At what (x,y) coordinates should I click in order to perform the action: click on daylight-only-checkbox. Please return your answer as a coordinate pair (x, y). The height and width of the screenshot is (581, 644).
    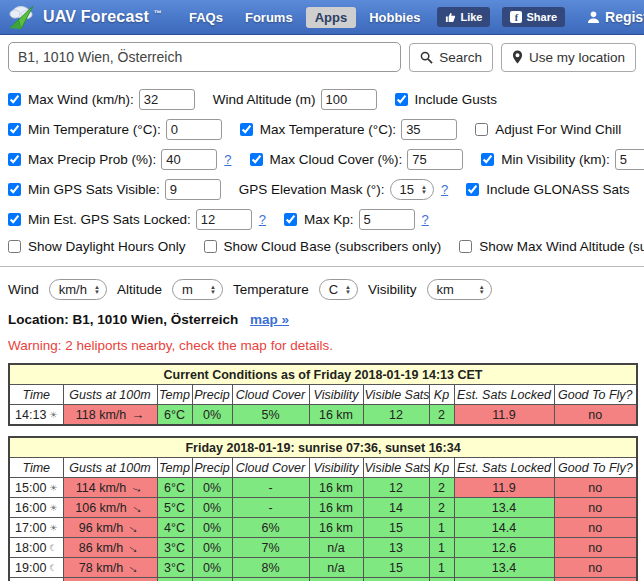
    Looking at the image, I should click on (14, 246).